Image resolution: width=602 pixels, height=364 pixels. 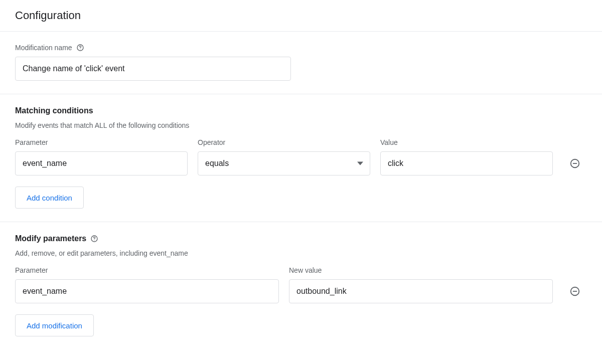 I want to click on modification-name-input, so click(x=153, y=69).